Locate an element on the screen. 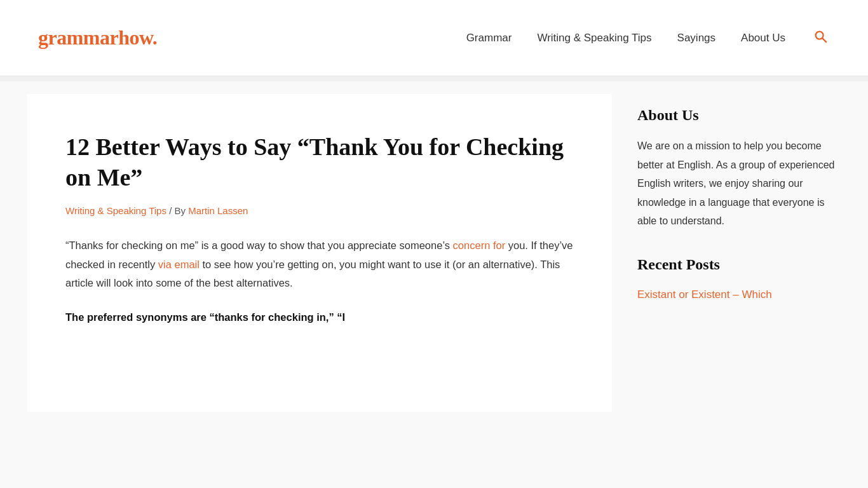  sidebar-about-text: We are on a mission to help you become b… is located at coordinates (739, 184).